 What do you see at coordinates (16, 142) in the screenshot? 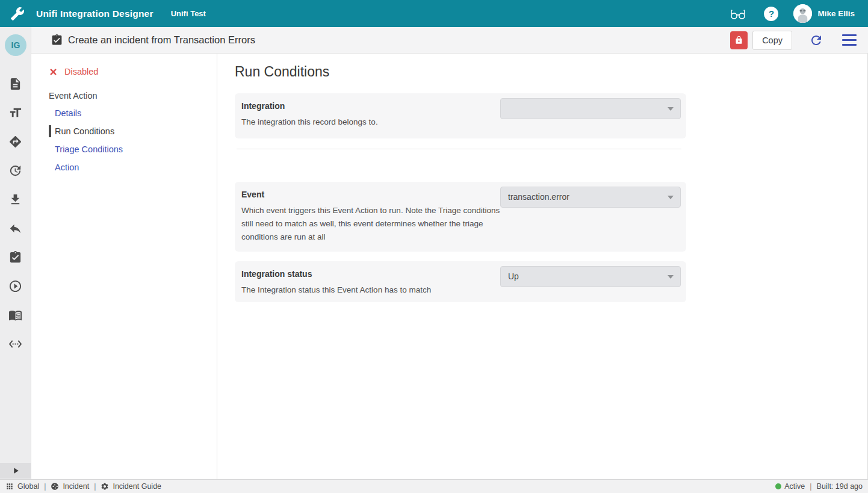
I see `directions-icon` at bounding box center [16, 142].